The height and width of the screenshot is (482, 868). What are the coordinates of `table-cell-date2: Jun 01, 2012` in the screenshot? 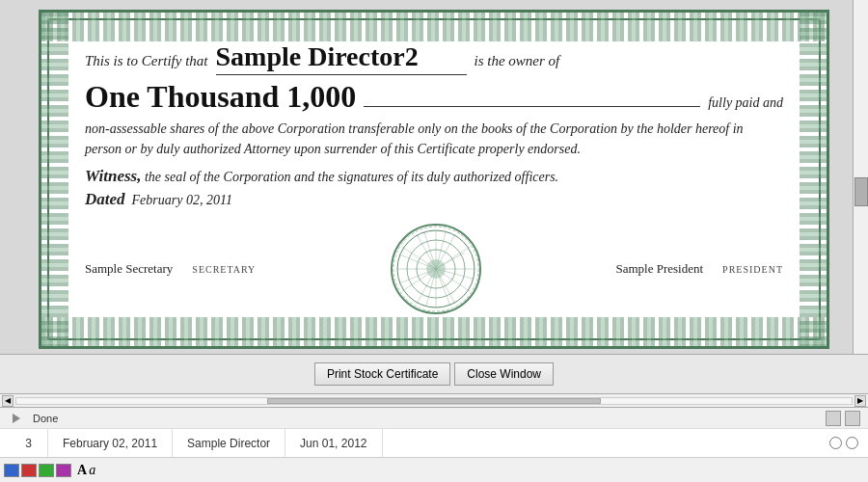 It's located at (334, 443).